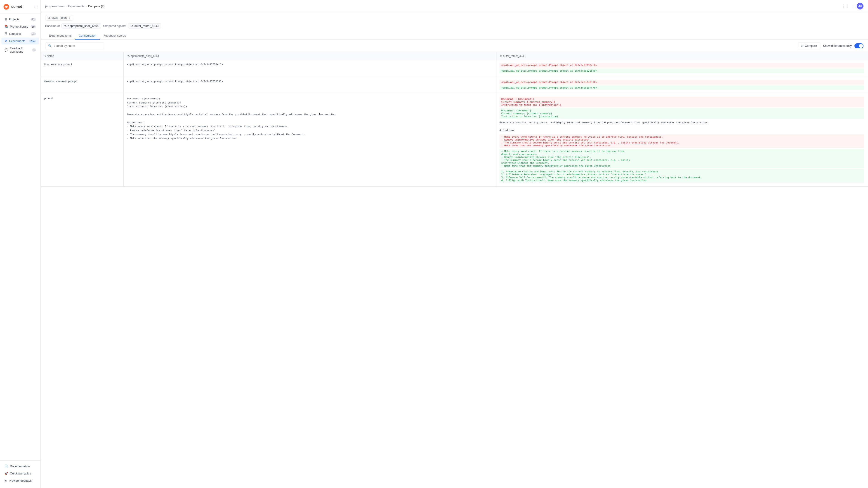 The width and height of the screenshot is (868, 488). Describe the element at coordinates (21, 50) in the screenshot. I see `sidebar-item-label-feedback: Feedback definitions` at that location.